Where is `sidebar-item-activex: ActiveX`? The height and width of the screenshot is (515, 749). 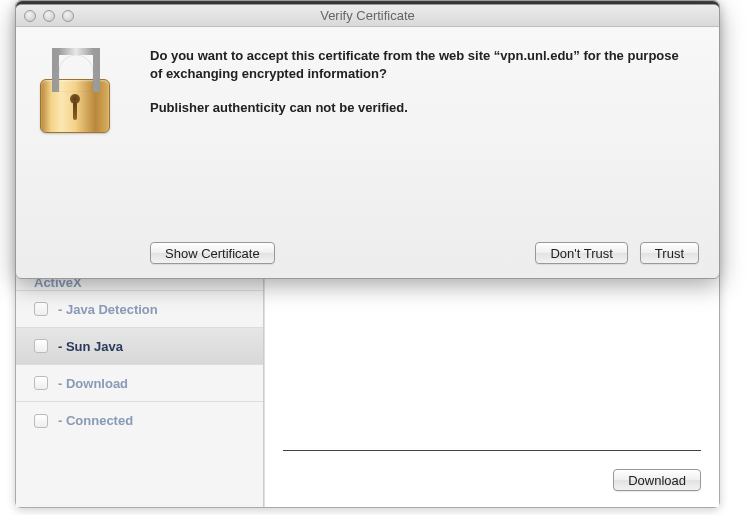
sidebar-item-activex: ActiveX is located at coordinates (140, 284).